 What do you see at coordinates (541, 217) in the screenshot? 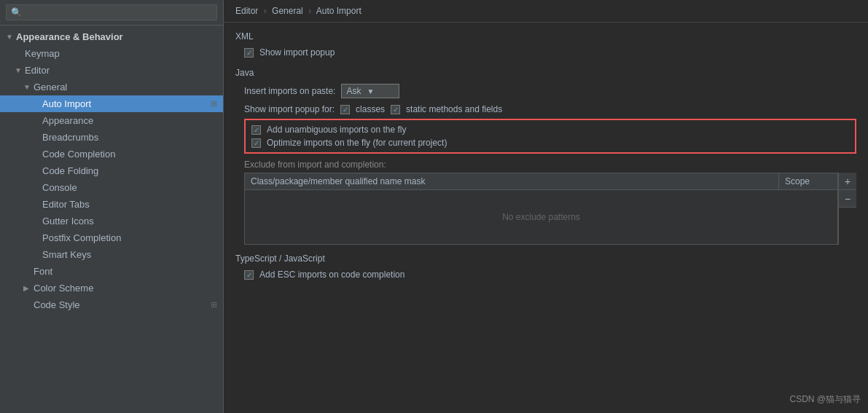
I see `no-patterns-label: No exclude patterns` at bounding box center [541, 217].